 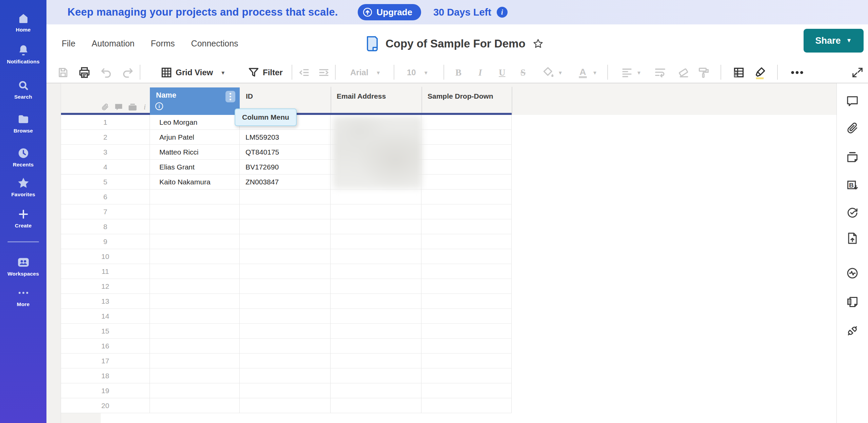 I want to click on cell-id: LM559203, so click(x=285, y=137).